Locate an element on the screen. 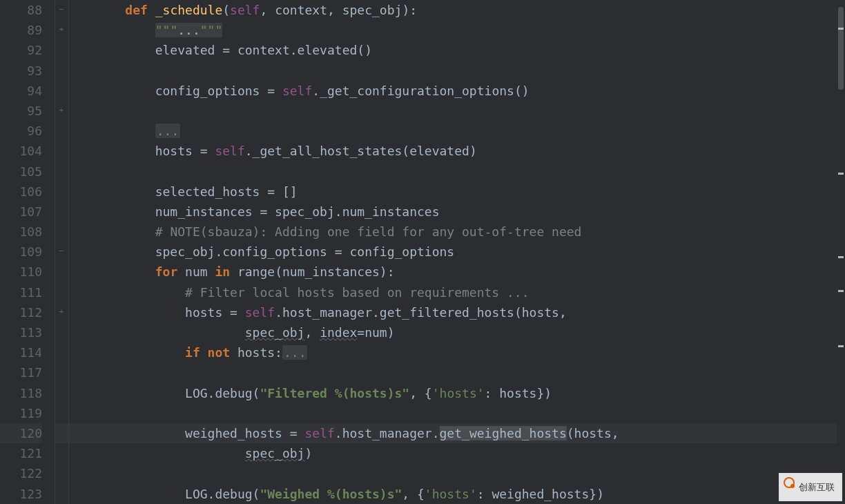 The height and width of the screenshot is (504, 845). code-line: if not hosts:... is located at coordinates (470, 352).